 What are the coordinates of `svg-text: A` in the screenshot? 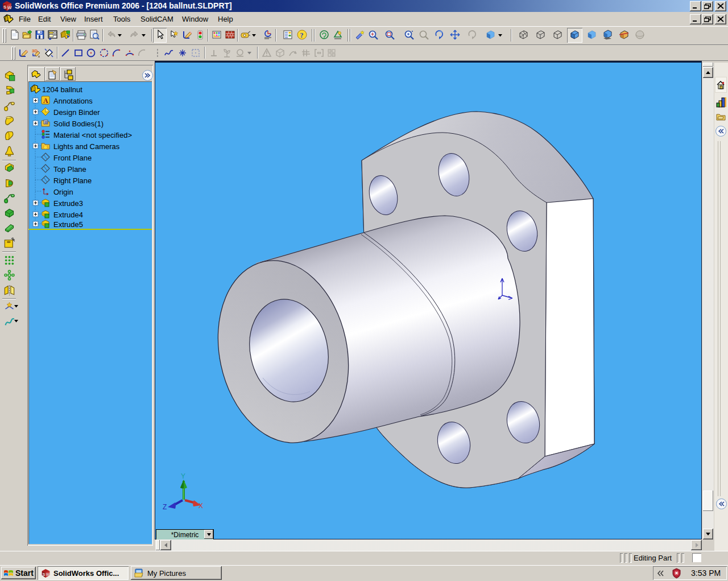 It's located at (46, 101).